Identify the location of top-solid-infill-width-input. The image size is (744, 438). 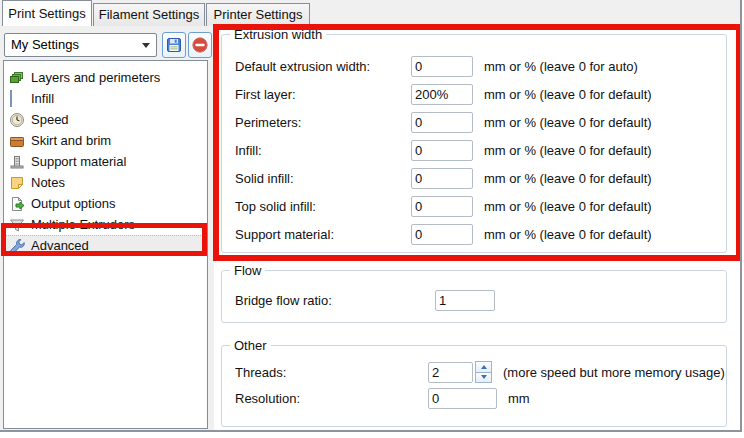
(442, 206).